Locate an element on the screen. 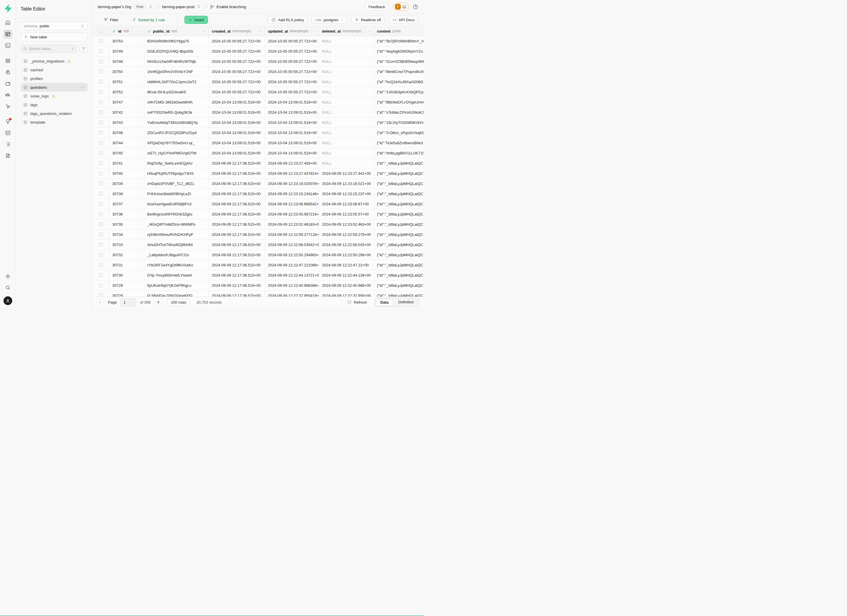  nav-logs is located at coordinates (8, 144).